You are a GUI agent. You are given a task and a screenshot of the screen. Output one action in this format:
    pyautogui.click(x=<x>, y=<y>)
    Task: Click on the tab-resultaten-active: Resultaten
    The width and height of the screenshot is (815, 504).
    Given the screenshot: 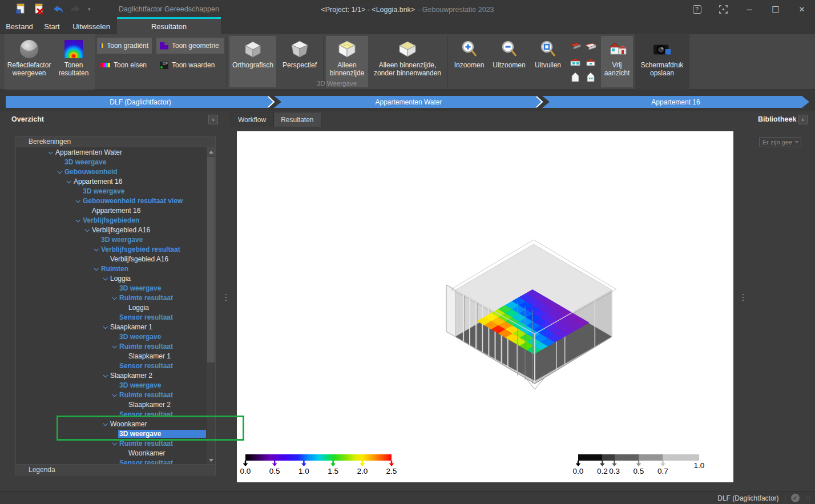 What is the action you would take?
    pyautogui.click(x=169, y=26)
    